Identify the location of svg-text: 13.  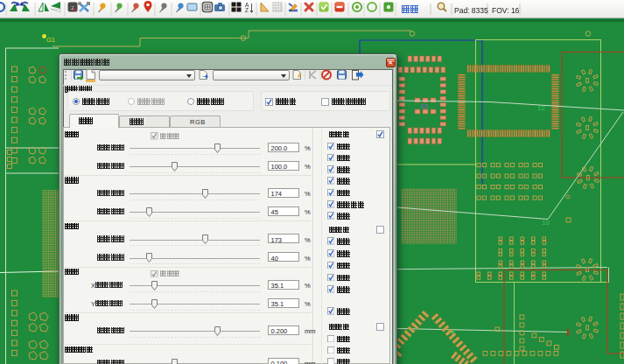
(424, 107).